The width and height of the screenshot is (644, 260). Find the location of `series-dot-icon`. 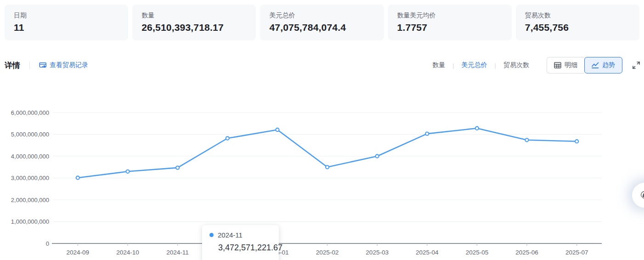

series-dot-icon is located at coordinates (211, 235).